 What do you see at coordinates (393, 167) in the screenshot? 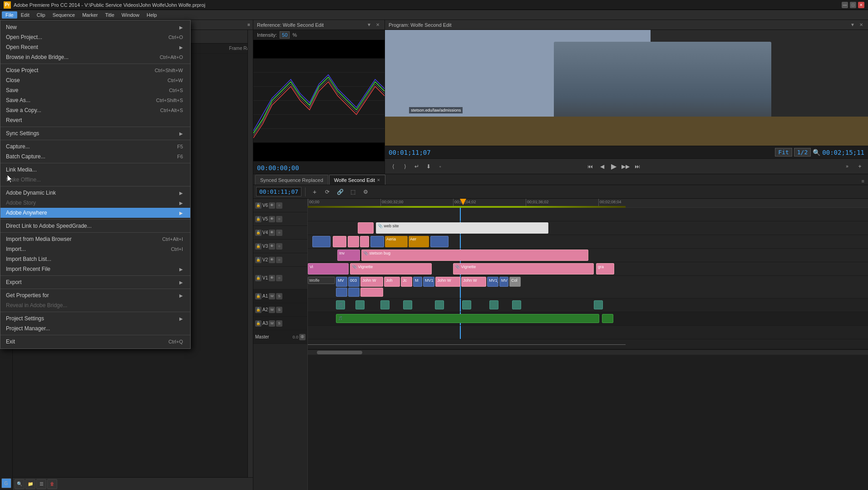
I see `program-ctrl-mark-in: ⟨` at bounding box center [393, 167].